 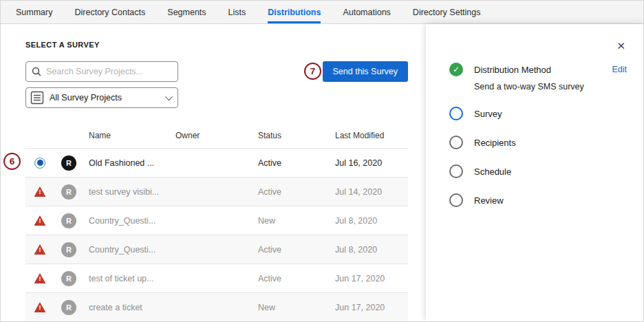 I want to click on step-label: Recipients, so click(x=495, y=143).